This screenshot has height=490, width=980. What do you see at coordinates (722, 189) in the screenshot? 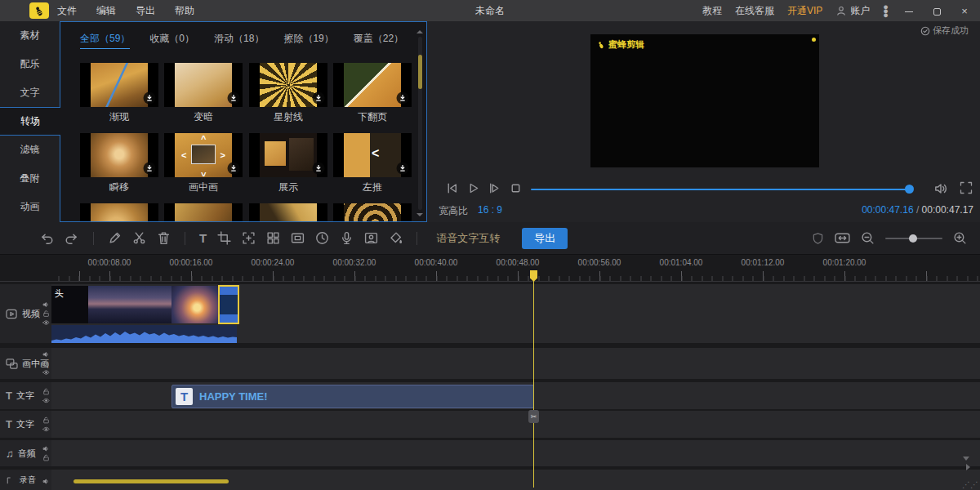
I see `seek-bar` at bounding box center [722, 189].